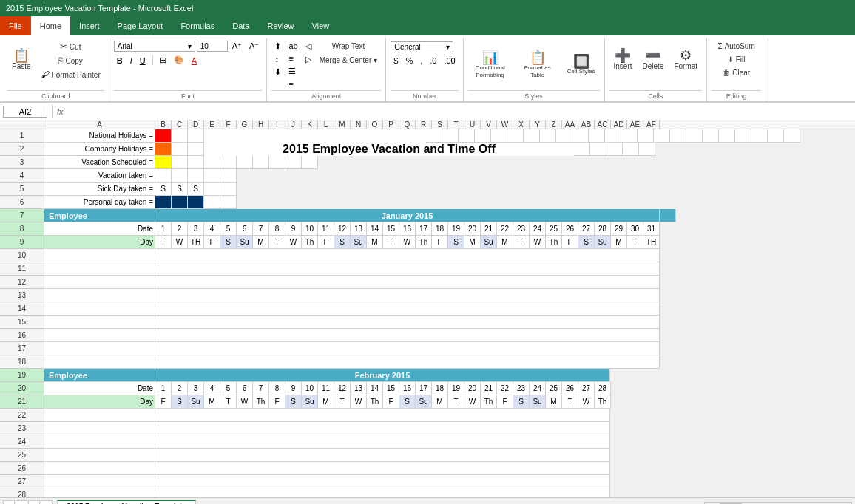  Describe the element at coordinates (163, 389) in the screenshot. I see `feb-date-1: 1` at that location.